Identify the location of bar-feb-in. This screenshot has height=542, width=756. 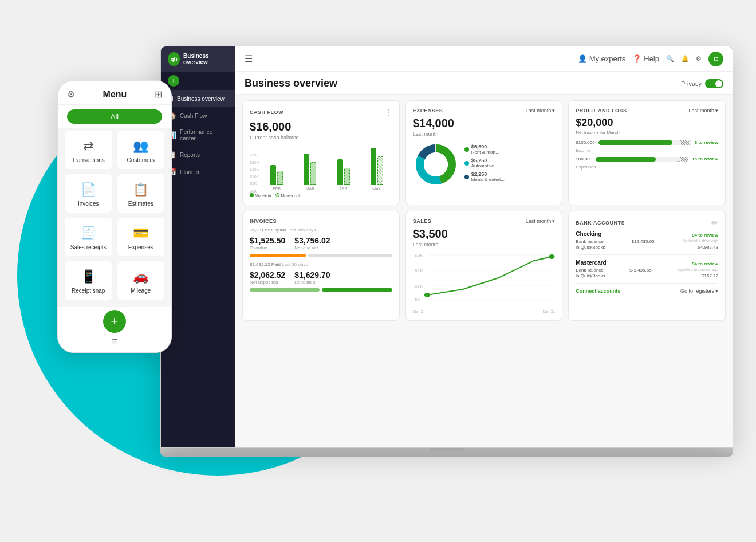
(273, 175).